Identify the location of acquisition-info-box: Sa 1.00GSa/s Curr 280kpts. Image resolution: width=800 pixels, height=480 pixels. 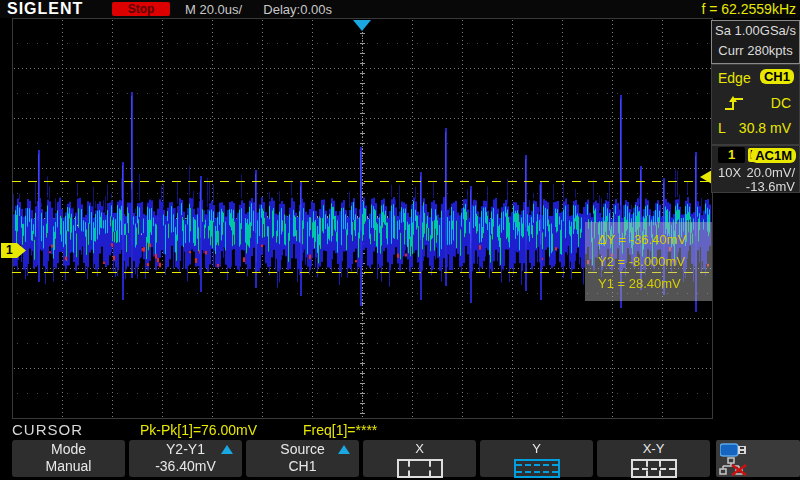
(756, 42).